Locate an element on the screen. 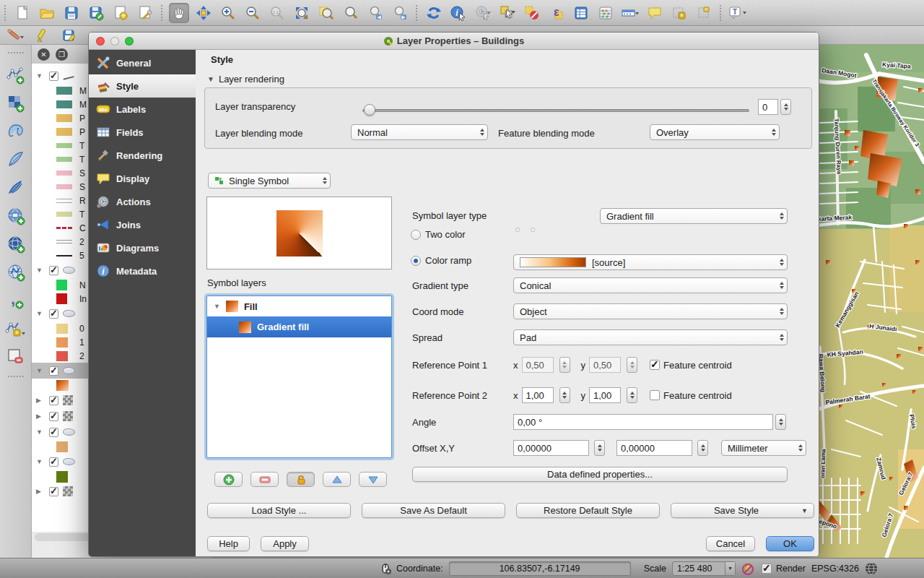 This screenshot has width=924, height=578. open-project-icon is located at coordinates (47, 13).